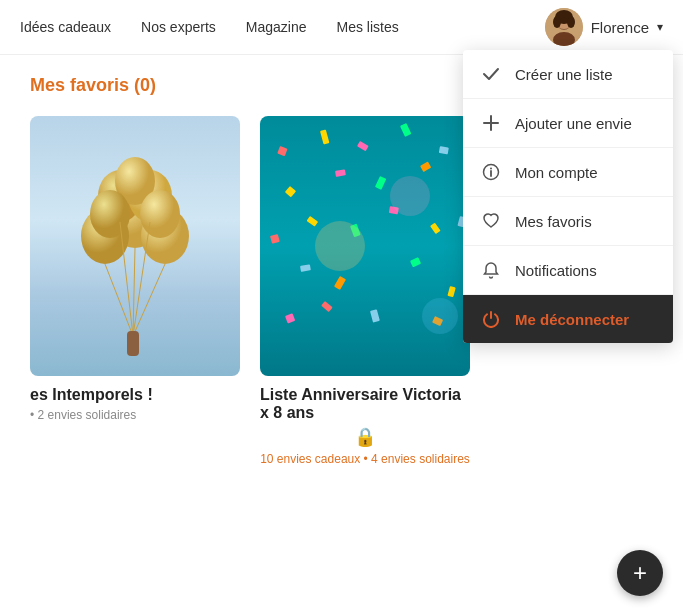  I want to click on card-victoria-image, so click(365, 246).